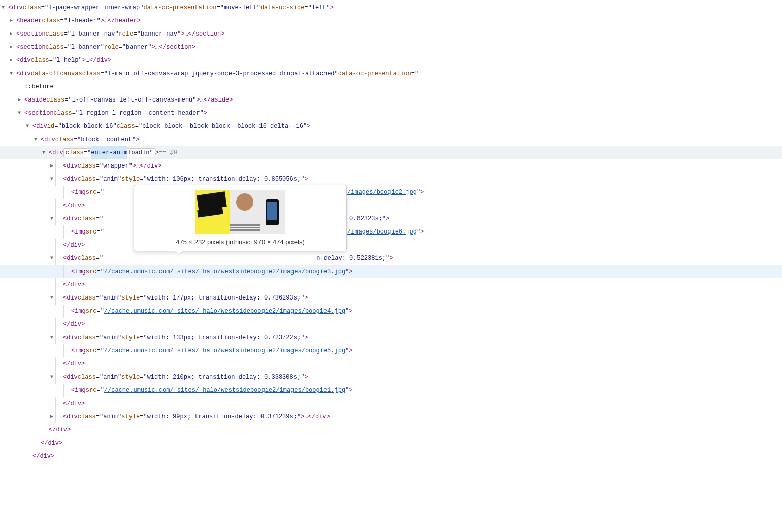 Image resolution: width=782 pixels, height=532 pixels. I want to click on dom-tree-row: ▶<header class="l-header">…</header>, so click(391, 21).